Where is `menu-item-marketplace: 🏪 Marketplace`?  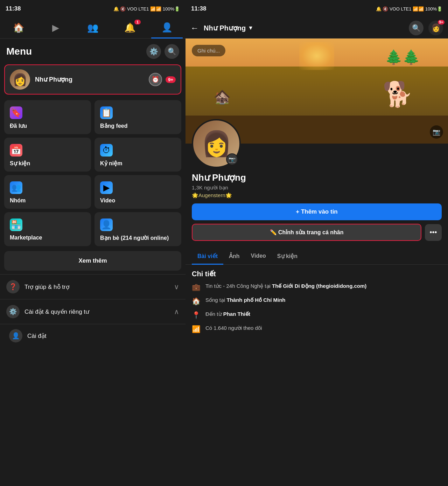
menu-item-marketplace: 🏪 Marketplace is located at coordinates (48, 229).